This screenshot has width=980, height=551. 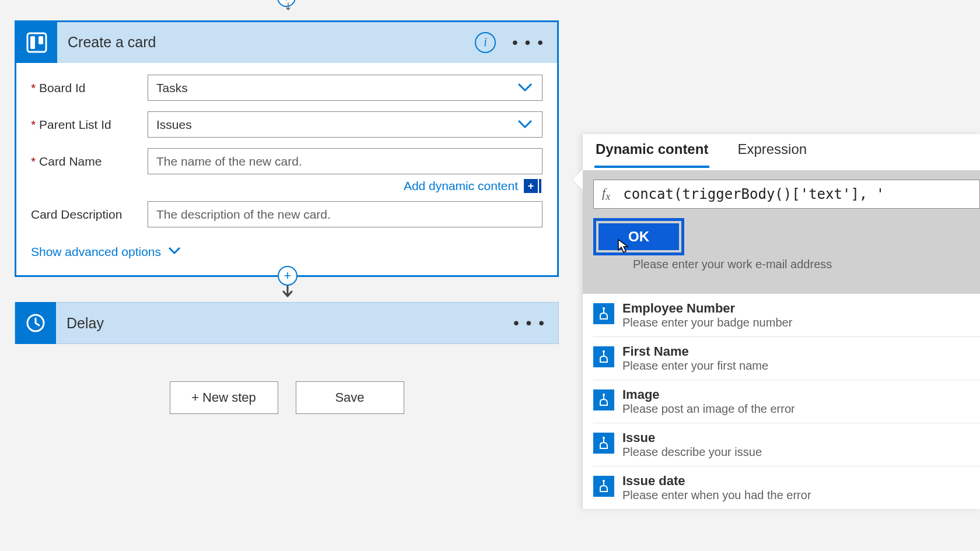 What do you see at coordinates (224, 398) in the screenshot?
I see `new-step-button: + New step` at bounding box center [224, 398].